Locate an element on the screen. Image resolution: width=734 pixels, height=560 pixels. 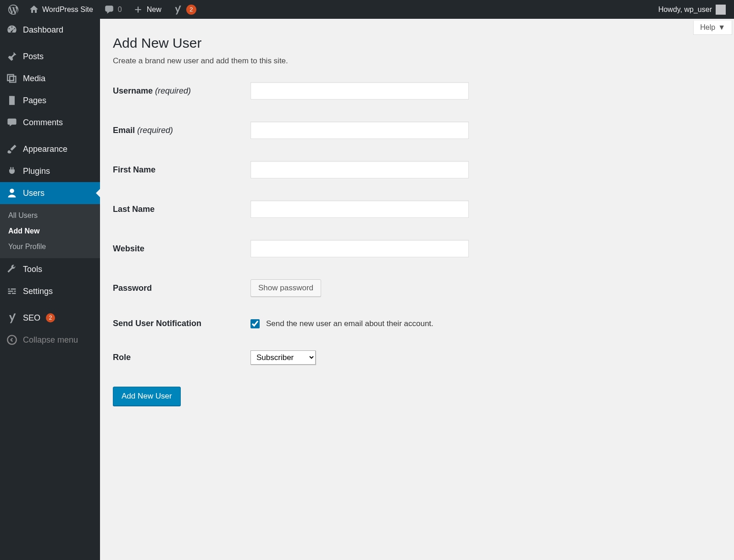
wordpress-icon is located at coordinates (13, 10).